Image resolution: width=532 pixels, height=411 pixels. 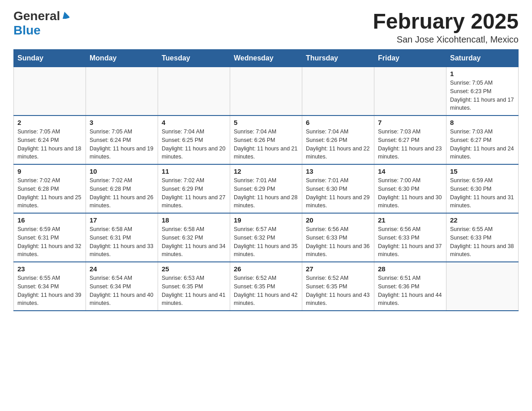 What do you see at coordinates (266, 287) in the screenshot?
I see `calendar-cell: 26Sunrise: 6:52 AM Sunset: 6:35 PM Dayli…` at bounding box center [266, 287].